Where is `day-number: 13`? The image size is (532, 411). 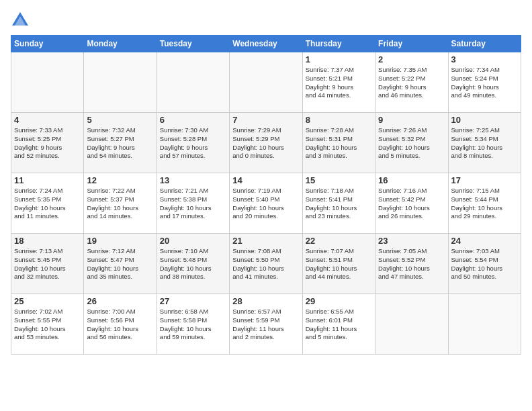
day-number: 13 is located at coordinates (193, 180).